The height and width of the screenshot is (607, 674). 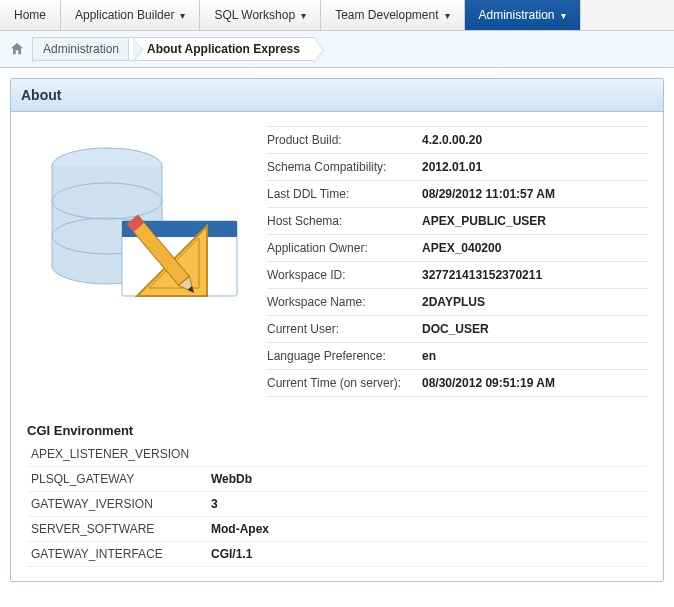 I want to click on kv-label: Workspace ID:, so click(x=344, y=275).